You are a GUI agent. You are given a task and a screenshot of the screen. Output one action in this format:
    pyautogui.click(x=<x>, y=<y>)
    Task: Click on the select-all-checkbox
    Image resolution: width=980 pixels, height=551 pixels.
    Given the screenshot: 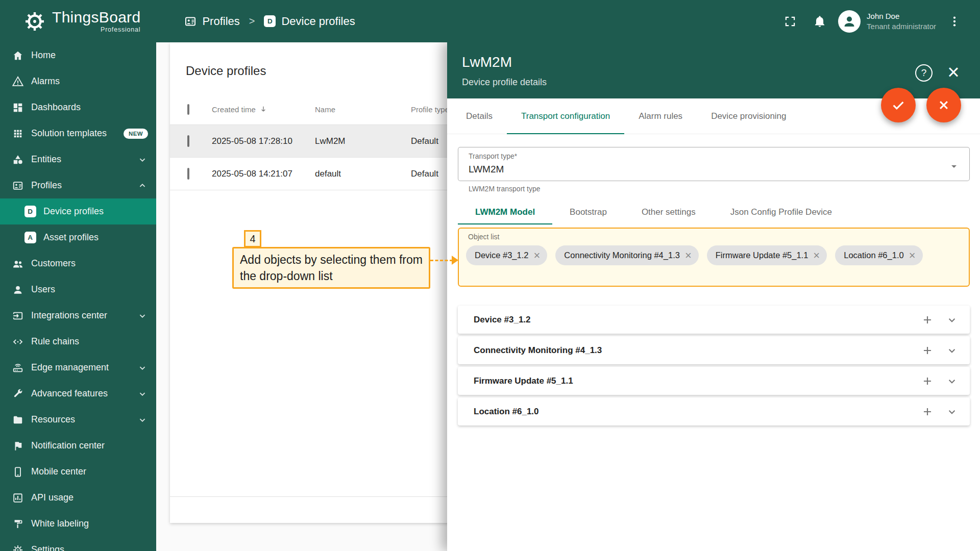 What is the action you would take?
    pyautogui.click(x=188, y=109)
    